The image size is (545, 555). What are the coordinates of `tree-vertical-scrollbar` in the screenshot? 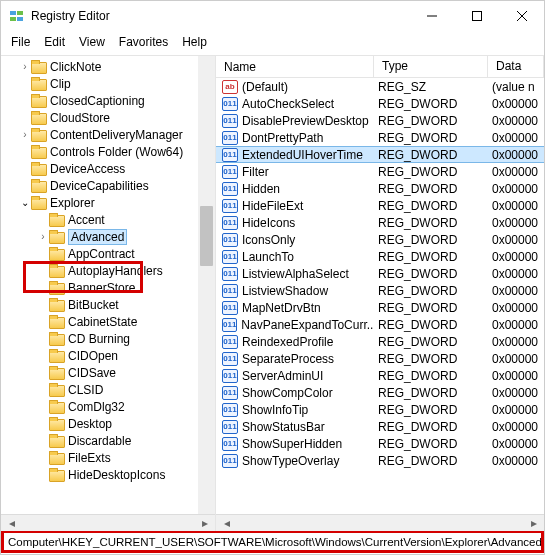 It's located at (206, 285).